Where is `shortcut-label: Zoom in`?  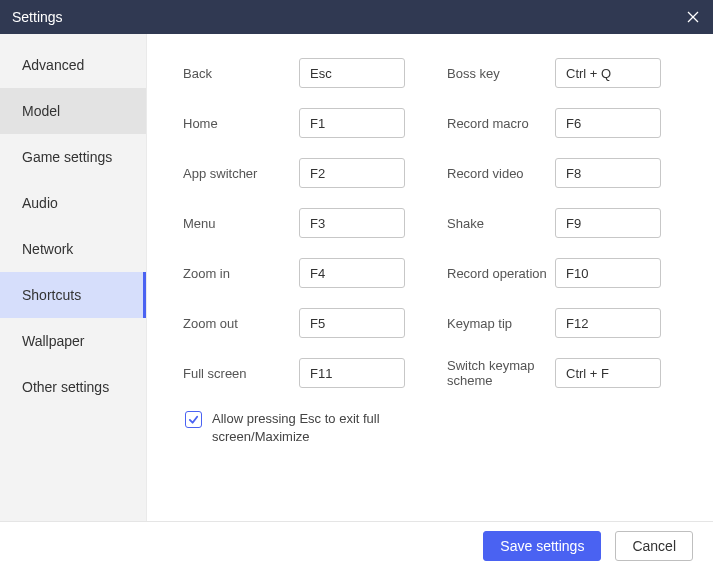
shortcut-label: Zoom in is located at coordinates (241, 274).